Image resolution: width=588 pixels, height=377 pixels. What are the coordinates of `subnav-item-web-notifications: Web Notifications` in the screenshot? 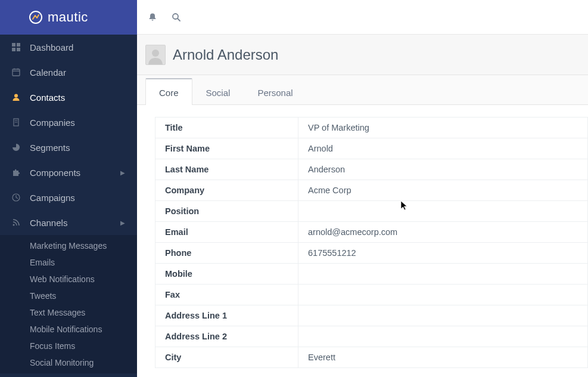 It's located at (69, 279).